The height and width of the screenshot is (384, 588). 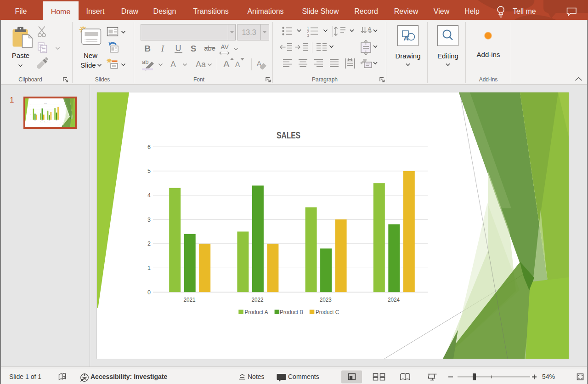 I want to click on svg-text: U, so click(x=178, y=48).